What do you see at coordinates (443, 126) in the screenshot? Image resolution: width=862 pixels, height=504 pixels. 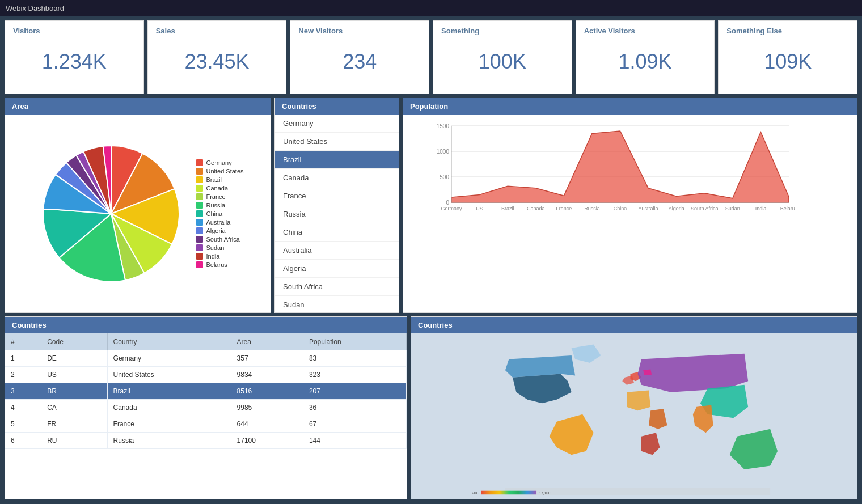 I see `svg-text: 1500` at bounding box center [443, 126].